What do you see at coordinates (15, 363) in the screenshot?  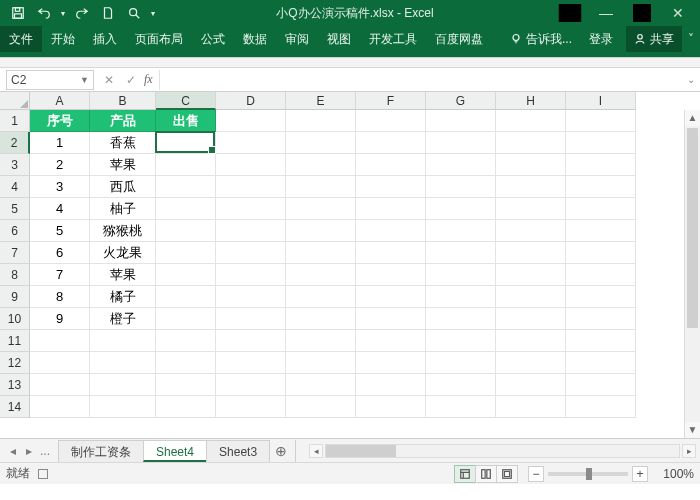 I see `row-header: 12` at bounding box center [15, 363].